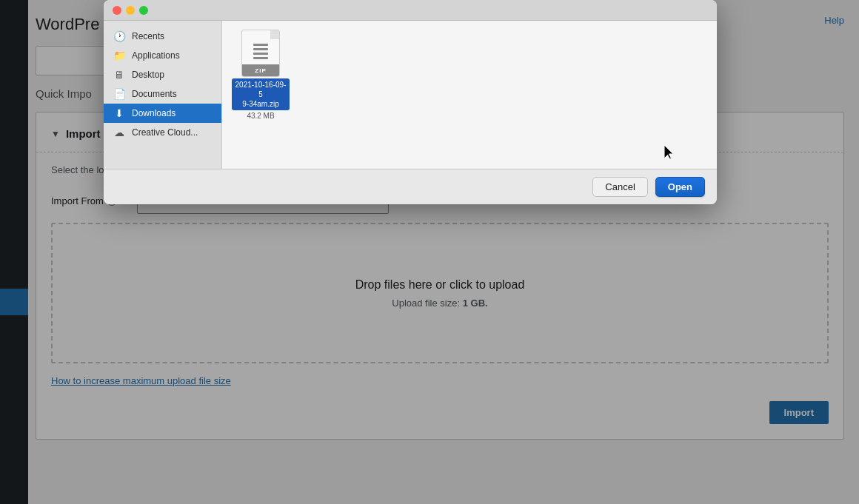  What do you see at coordinates (163, 113) in the screenshot?
I see `sidebar-item-downloads: ⬇ Downloads` at bounding box center [163, 113].